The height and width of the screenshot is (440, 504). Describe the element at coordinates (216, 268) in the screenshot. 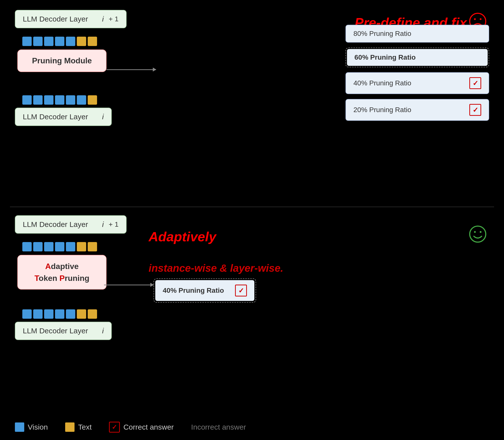

I see `instance-wise-label: instance-wise & layer-wise.` at that location.